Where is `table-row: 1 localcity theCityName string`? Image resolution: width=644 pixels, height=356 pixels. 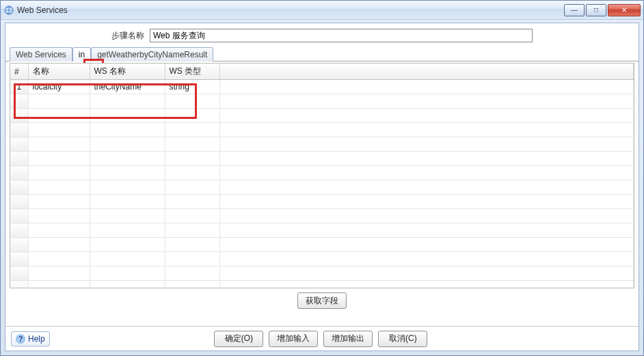 table-row: 1 localcity theCityName string is located at coordinates (322, 87).